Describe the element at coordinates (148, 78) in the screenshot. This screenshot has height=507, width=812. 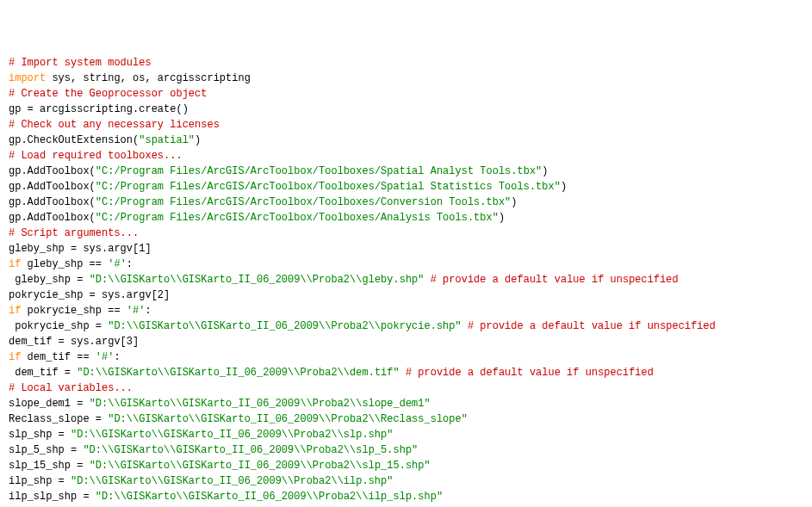
I see `code-token: sys, string, os, arcgisscripting` at that location.